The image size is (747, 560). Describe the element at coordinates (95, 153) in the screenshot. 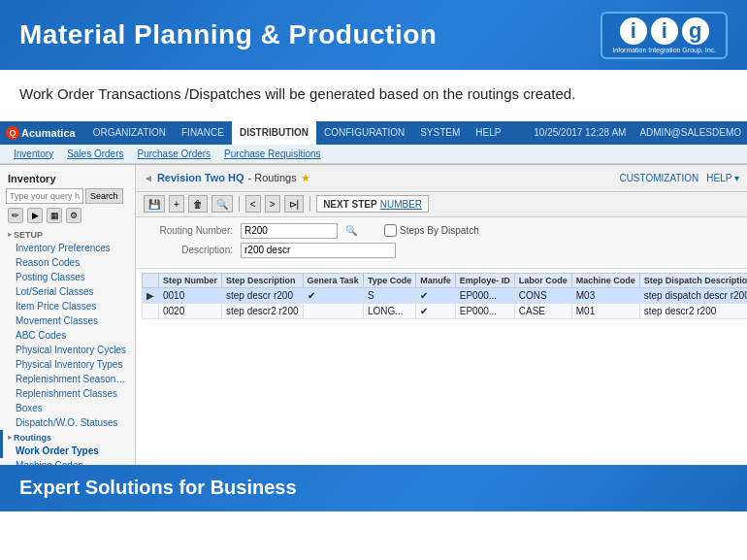

I see `sub-nav-sales-orders: Sales Orders` at that location.